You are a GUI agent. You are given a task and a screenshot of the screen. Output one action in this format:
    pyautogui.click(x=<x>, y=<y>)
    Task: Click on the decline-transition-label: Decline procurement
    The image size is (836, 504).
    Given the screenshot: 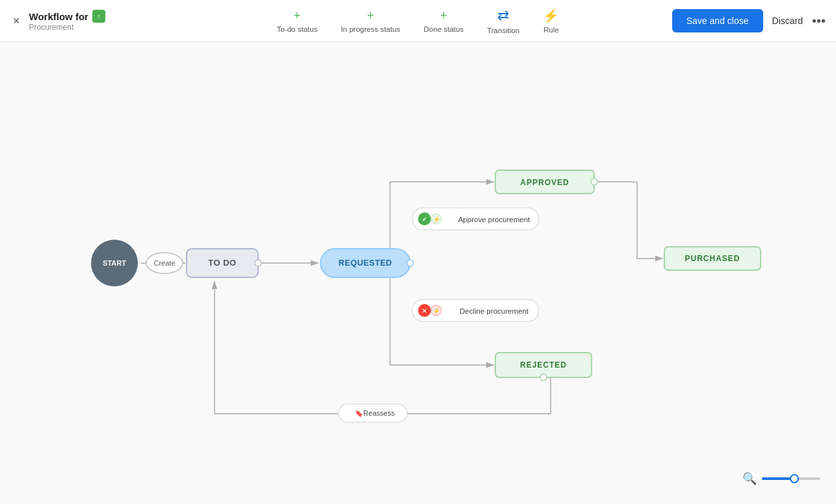 What is the action you would take?
    pyautogui.click(x=494, y=311)
    